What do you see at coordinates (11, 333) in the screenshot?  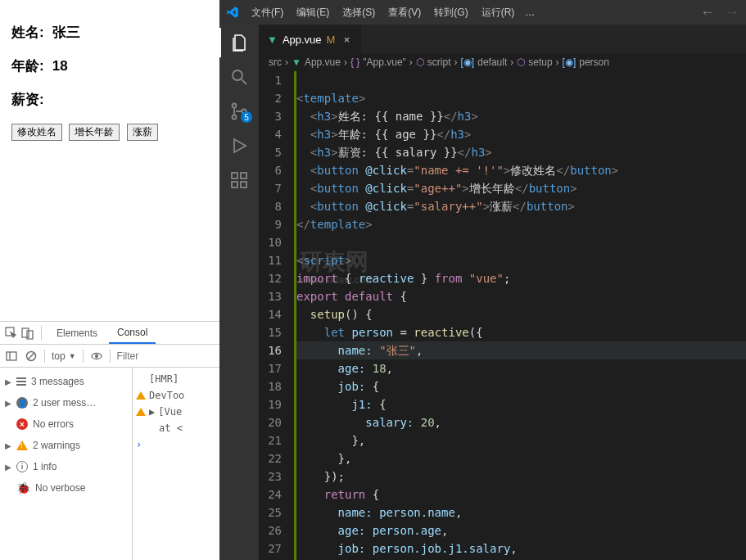 I see `inspect-icon` at bounding box center [11, 333].